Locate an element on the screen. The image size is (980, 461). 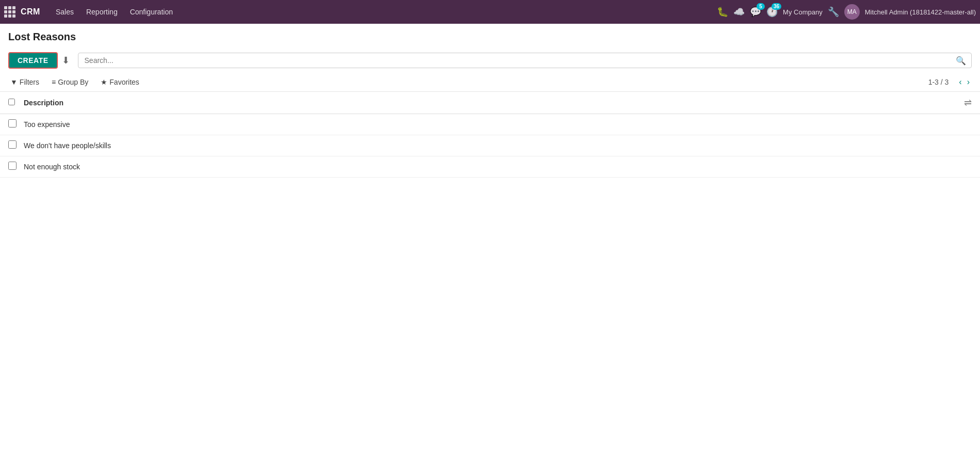
main-menu: Sales Reporting Configuration is located at coordinates (115, 12).